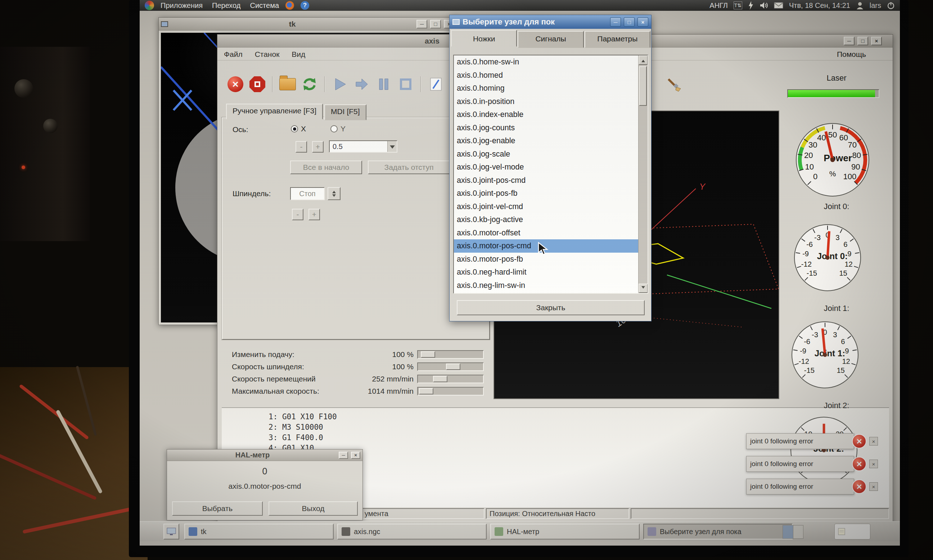 This screenshot has width=933, height=560. What do you see at coordinates (274, 112) in the screenshot?
I see `axis-tab: Ручное управление [F3]` at bounding box center [274, 112].